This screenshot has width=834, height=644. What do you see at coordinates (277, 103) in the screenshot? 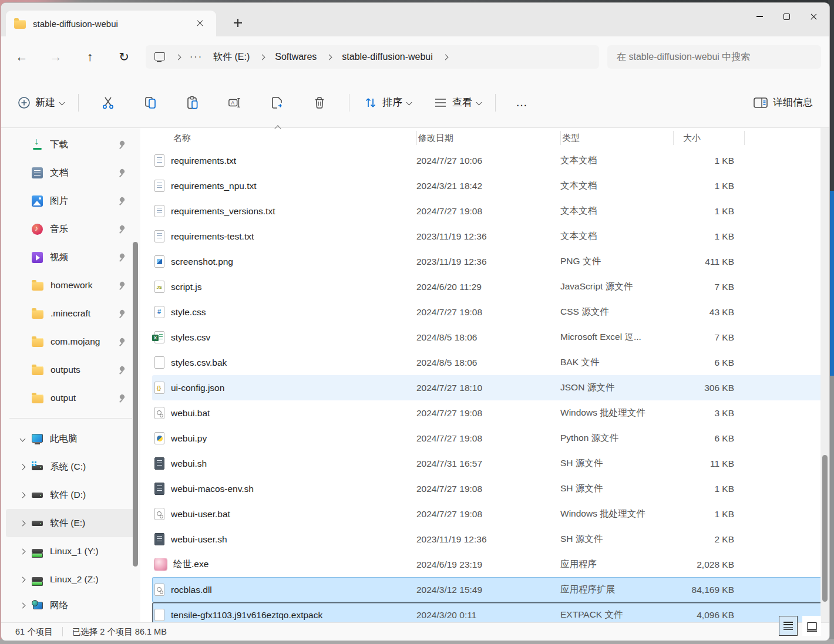
I see `share-button` at bounding box center [277, 103].